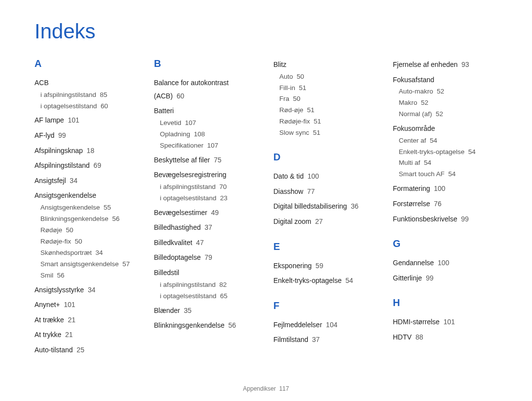 The image size is (532, 401). What do you see at coordinates (445, 174) in the screenshot?
I see `index-subentry: Smart touch AF 54` at bounding box center [445, 174].